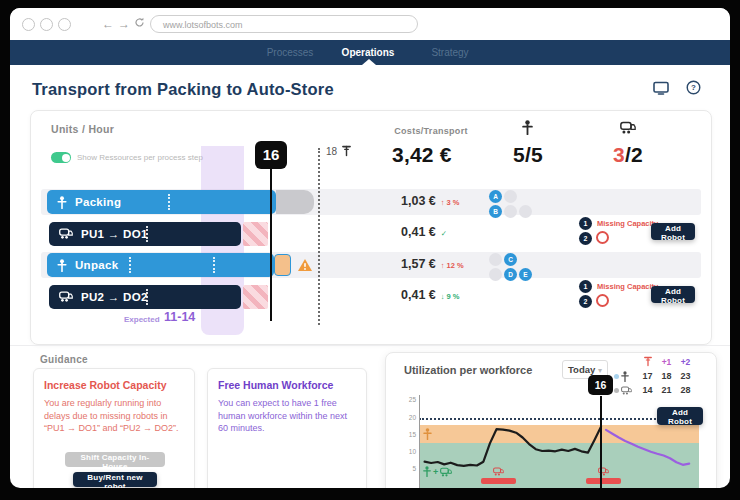 The width and height of the screenshot is (740, 500). I want to click on guidance-card-body: You are regularly running into delays du…, so click(114, 416).